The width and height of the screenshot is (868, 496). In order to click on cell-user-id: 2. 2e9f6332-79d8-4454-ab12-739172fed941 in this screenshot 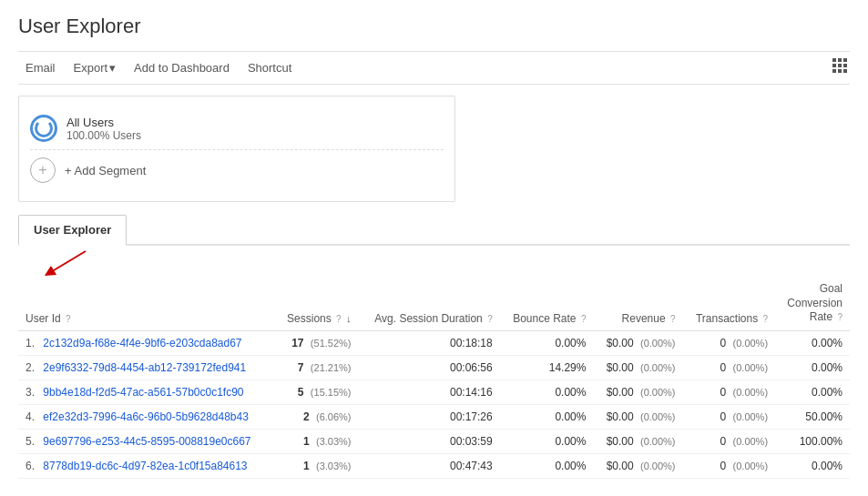, I will do `click(146, 368)`.